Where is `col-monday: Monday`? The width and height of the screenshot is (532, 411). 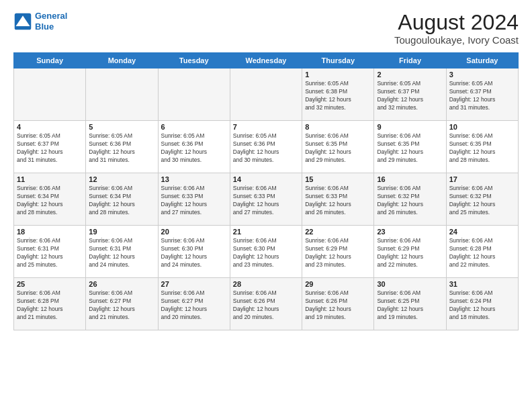
col-monday: Monday is located at coordinates (122, 60).